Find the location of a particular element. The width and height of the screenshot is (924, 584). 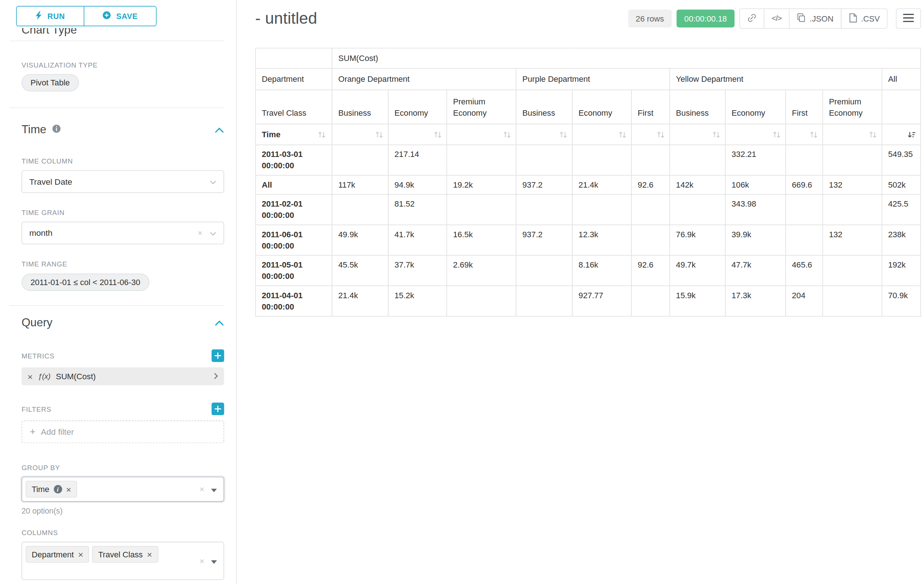

pivot-data-row: 2011-02-01 00:00:0081.52343.98425.5 is located at coordinates (588, 209).